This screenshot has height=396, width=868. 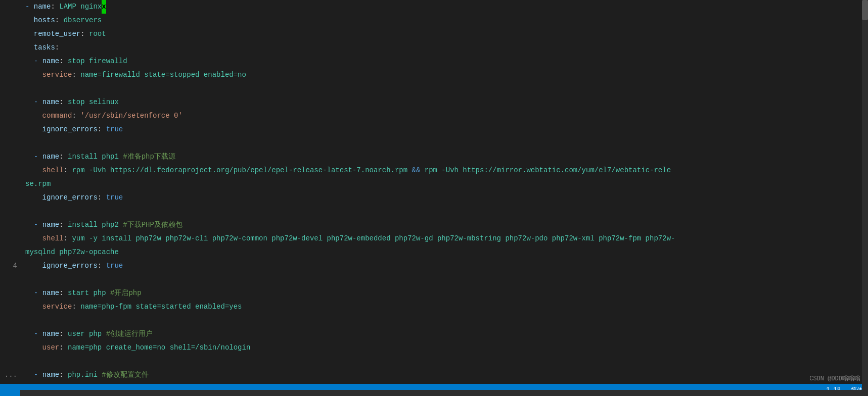 I want to click on val-name-26: php.ini, so click(x=85, y=375).